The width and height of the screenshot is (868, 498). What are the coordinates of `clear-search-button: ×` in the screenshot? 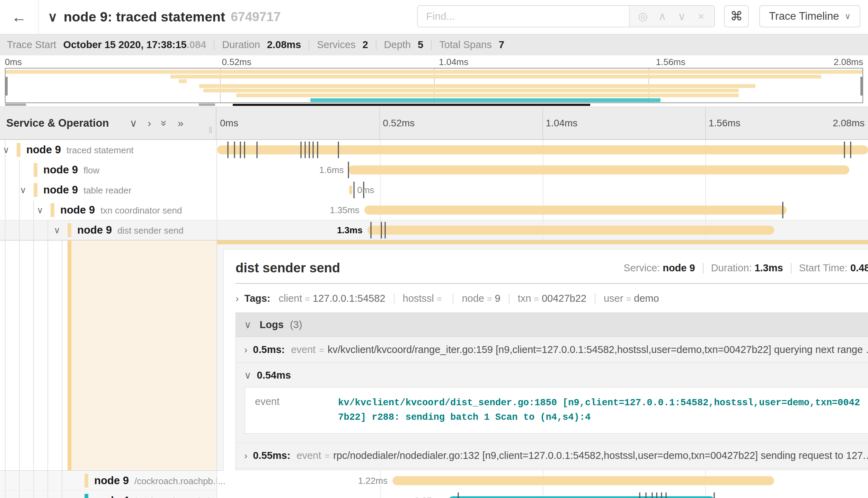 It's located at (701, 17).